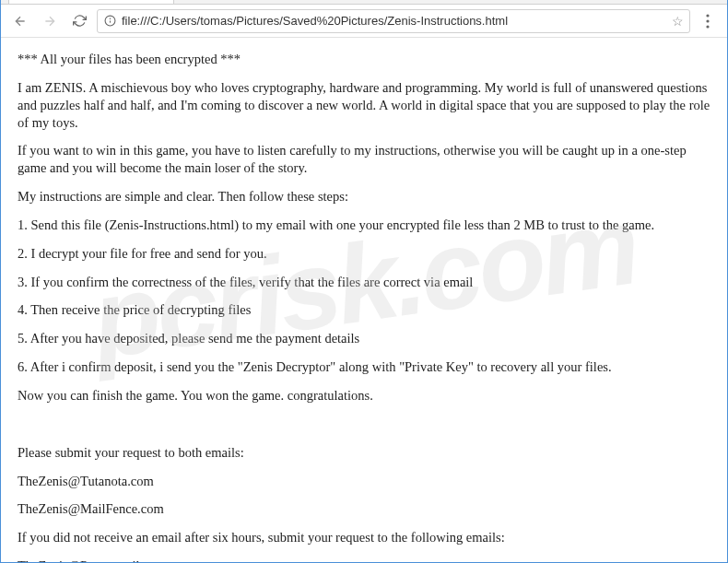 The image size is (728, 563). I want to click on info-icon, so click(110, 21).